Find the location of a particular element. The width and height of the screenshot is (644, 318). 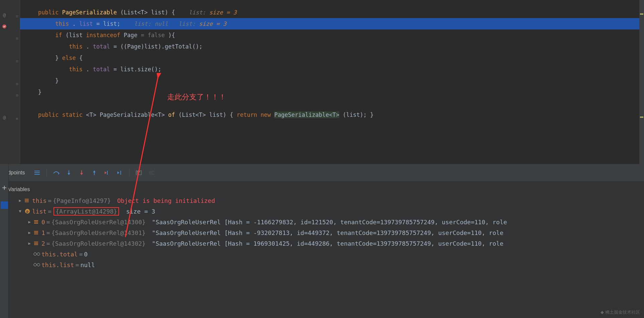

gutter: @ ⊟ ⊟ ⊟ ⊟ ⊟ @ ⊞ is located at coordinates (10, 82).